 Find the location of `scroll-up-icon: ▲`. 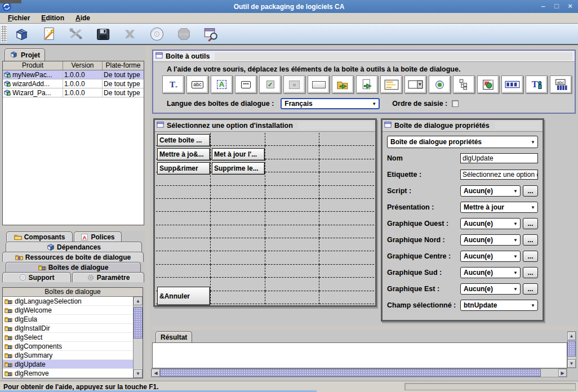

scroll-up-icon: ▲ is located at coordinates (138, 301).